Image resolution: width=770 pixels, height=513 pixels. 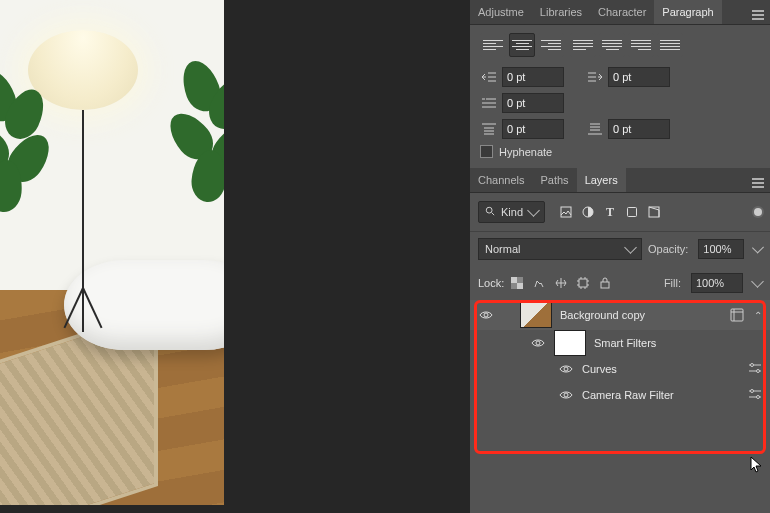 I want to click on blend-mode-dropdown: Normal, so click(x=560, y=249).